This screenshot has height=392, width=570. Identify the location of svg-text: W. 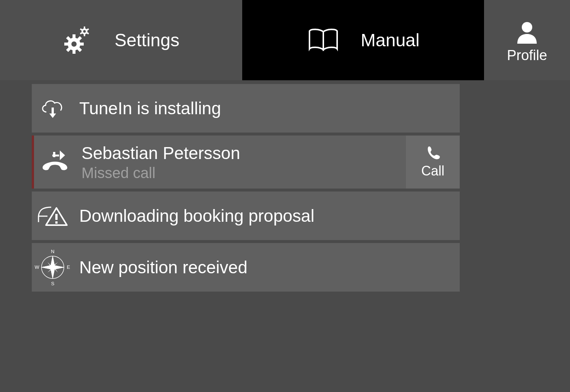
(37, 267).